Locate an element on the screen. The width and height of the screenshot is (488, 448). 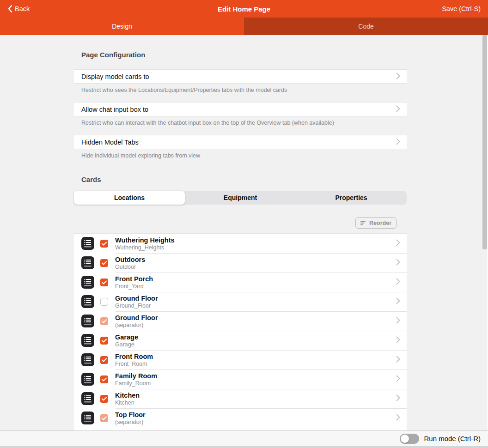
row-text: Front Room Front_Room is located at coordinates (256, 360).